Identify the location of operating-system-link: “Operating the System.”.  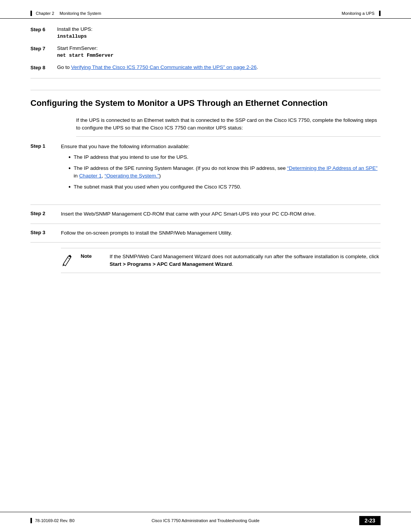
(132, 176).